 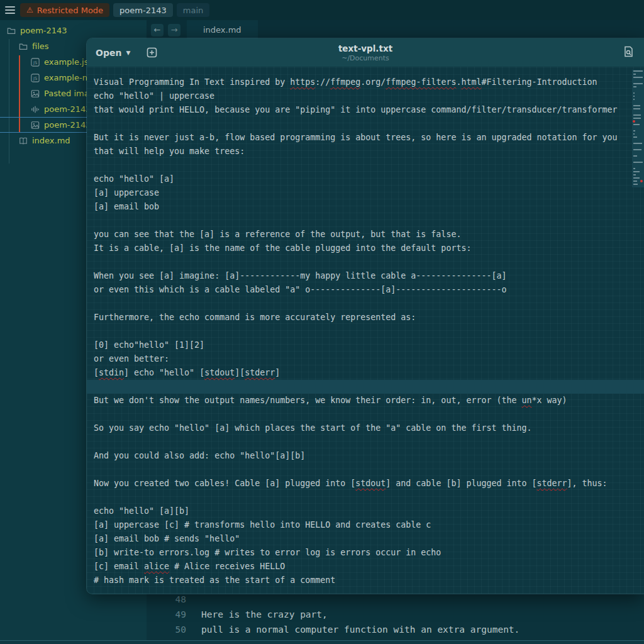 I want to click on minimap-line, so click(x=638, y=185).